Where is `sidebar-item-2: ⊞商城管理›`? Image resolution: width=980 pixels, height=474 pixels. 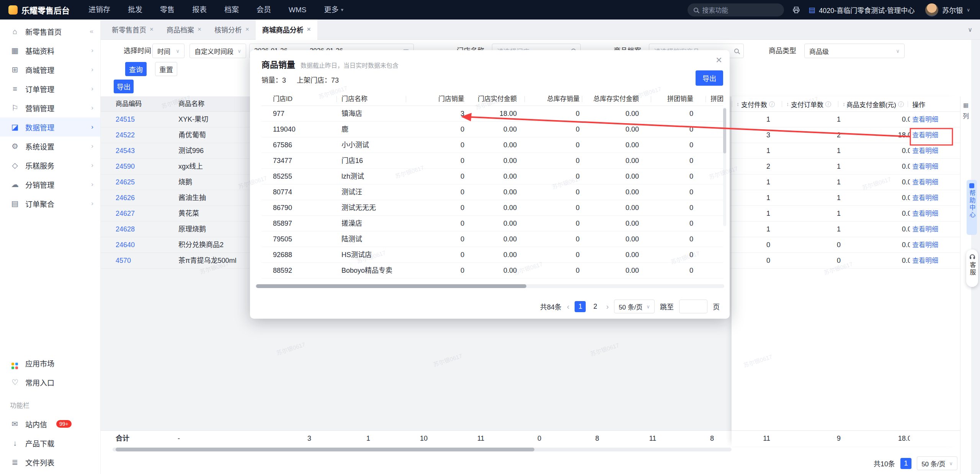 sidebar-item-2: ⊞商城管理› is located at coordinates (50, 70).